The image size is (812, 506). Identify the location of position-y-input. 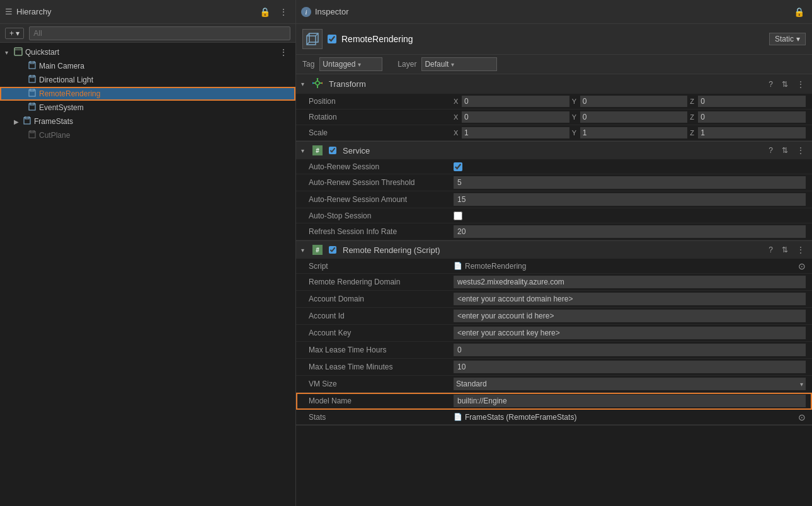
(634, 101).